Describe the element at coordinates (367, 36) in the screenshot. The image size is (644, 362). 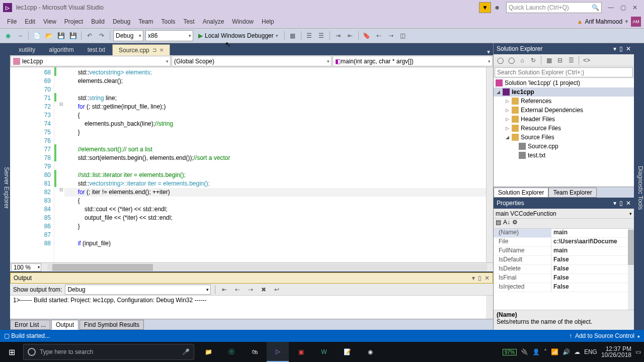
I see `bookmark-icon: 🔖` at that location.